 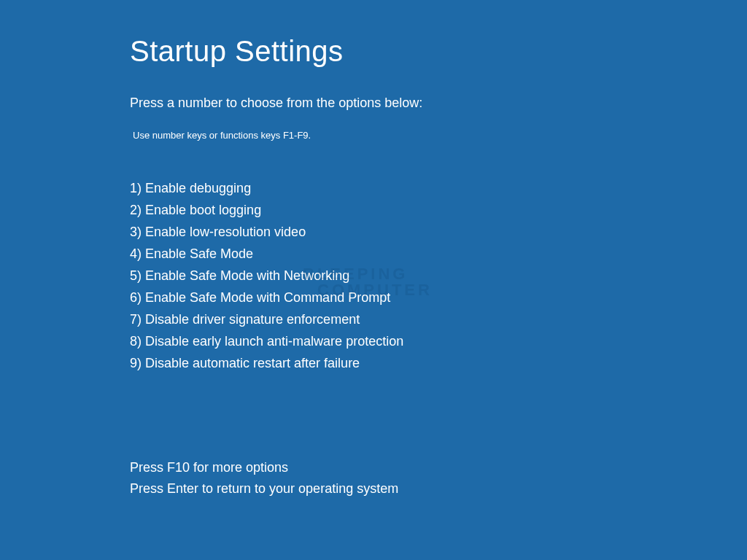 What do you see at coordinates (438, 276) in the screenshot?
I see `option-5: 5) Enable Safe Mode with Networking` at bounding box center [438, 276].